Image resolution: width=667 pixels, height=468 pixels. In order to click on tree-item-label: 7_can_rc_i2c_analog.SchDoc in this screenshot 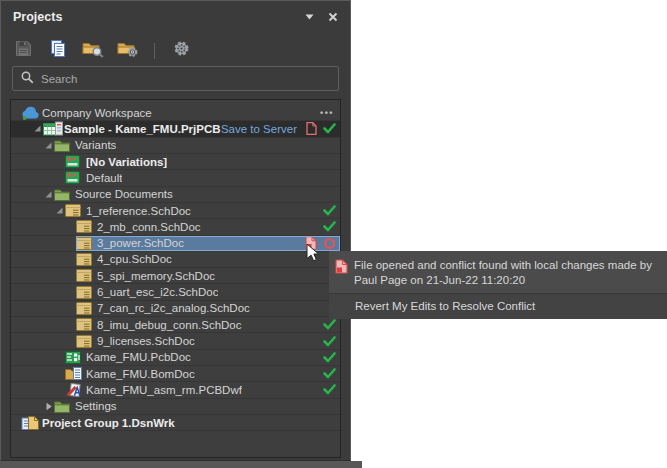, I will do `click(174, 308)`.